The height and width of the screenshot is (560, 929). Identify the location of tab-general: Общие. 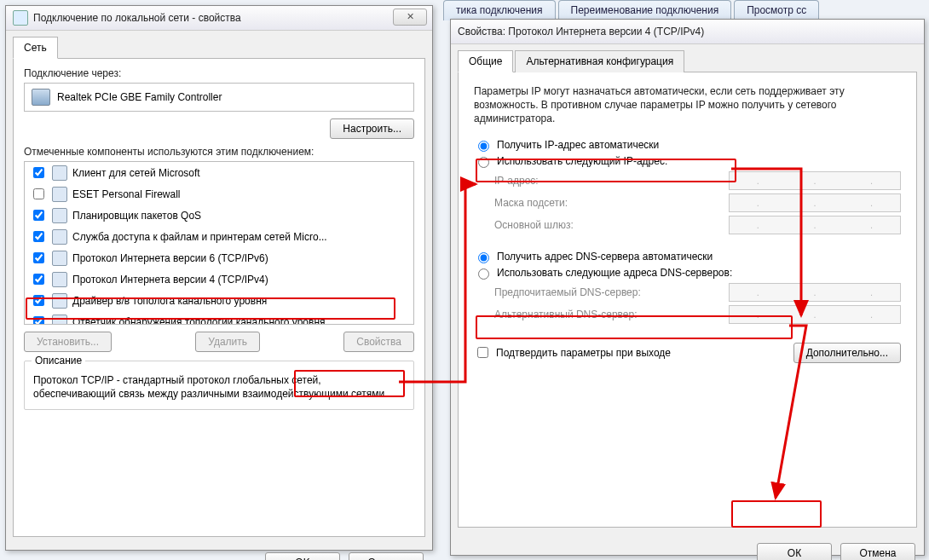
(486, 61).